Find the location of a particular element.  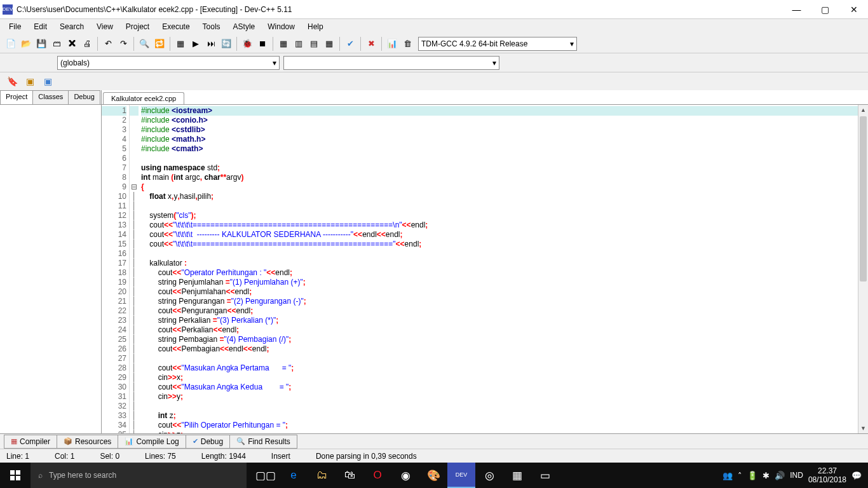

language-indicator: IND is located at coordinates (797, 475).